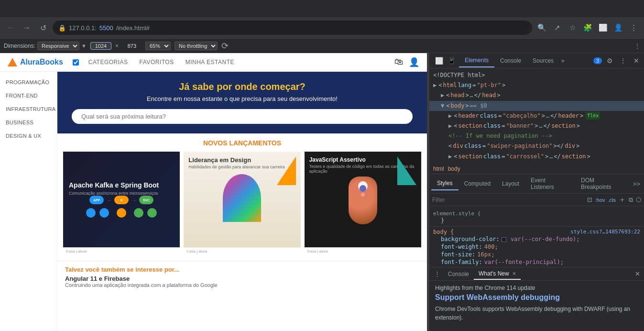 The height and width of the screenshot is (331, 644). Describe the element at coordinates (108, 62) in the screenshot. I see `nav-categorias: CATEGORIAS` at that location.